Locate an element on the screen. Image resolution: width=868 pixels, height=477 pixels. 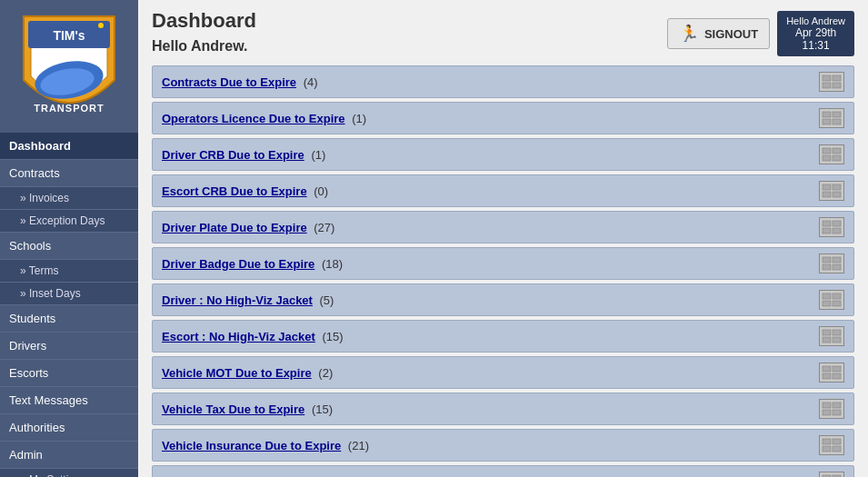
datetime-time: 11:31 is located at coordinates (816, 45).